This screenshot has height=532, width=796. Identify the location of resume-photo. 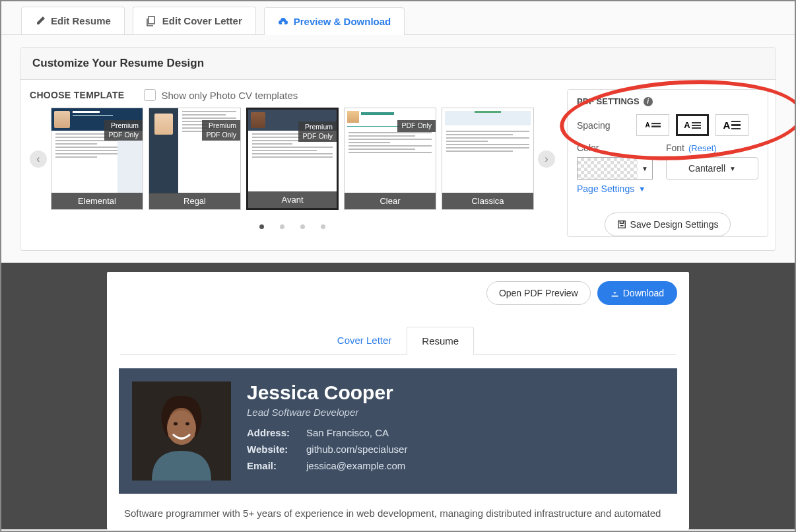
(182, 431).